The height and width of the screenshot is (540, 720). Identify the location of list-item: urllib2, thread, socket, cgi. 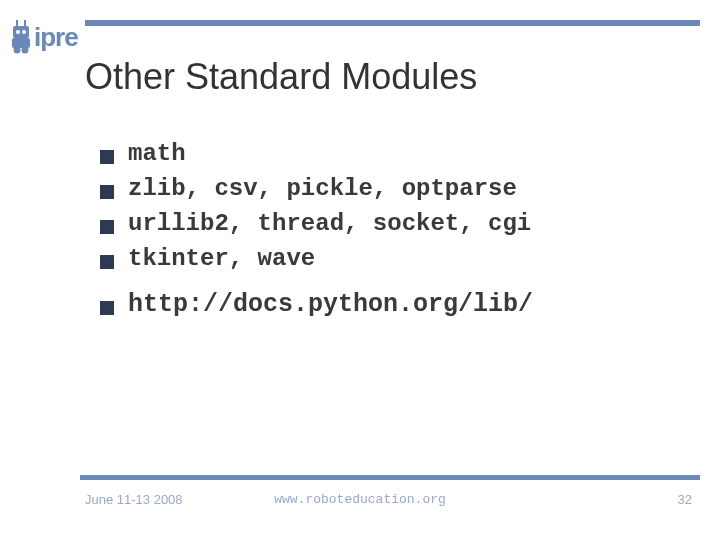
(390, 224).